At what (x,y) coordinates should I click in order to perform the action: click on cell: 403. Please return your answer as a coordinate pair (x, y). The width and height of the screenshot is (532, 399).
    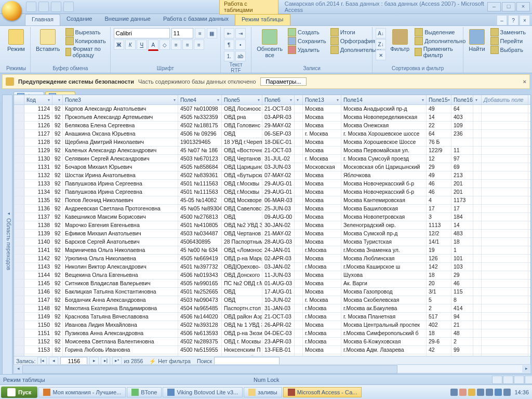
    Looking at the image, I should click on (462, 117).